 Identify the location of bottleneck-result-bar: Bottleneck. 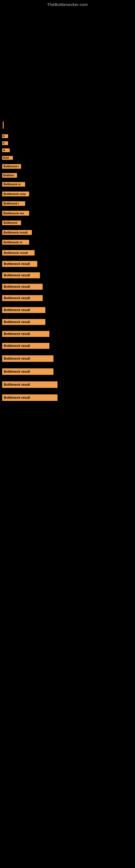
(11, 223).